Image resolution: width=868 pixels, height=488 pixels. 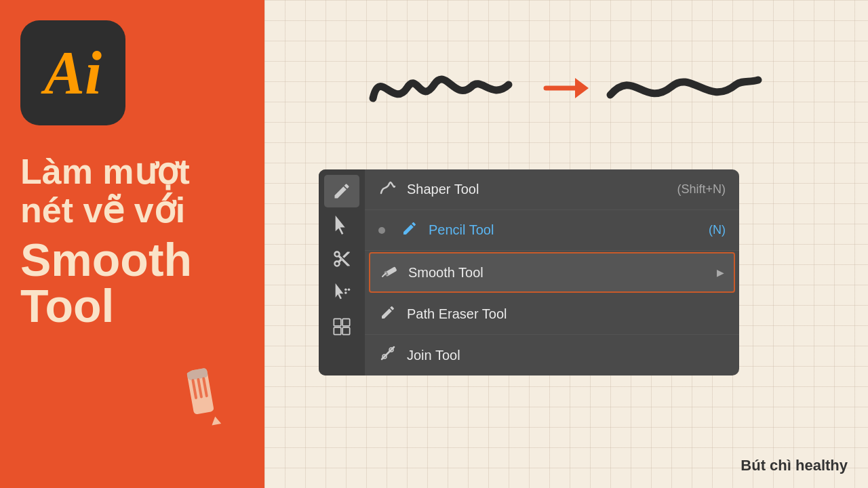 What do you see at coordinates (342, 327) in the screenshot?
I see `grid-sidebar-icon` at bounding box center [342, 327].